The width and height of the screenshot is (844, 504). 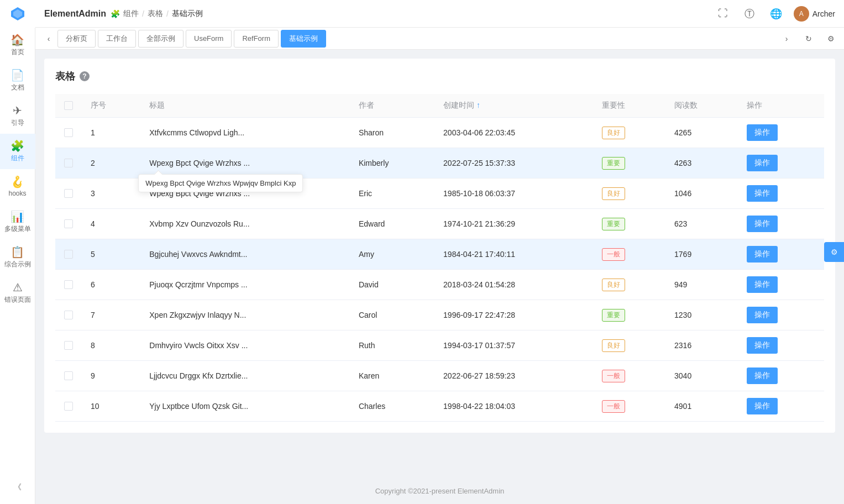 I want to click on cell-author-6: David, so click(x=392, y=285).